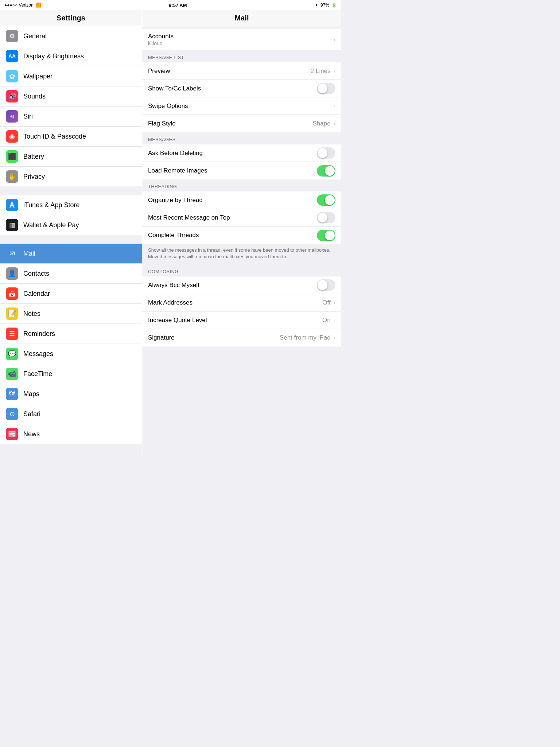 The width and height of the screenshot is (560, 747). Describe the element at coordinates (242, 89) in the screenshot. I see `show-tocc-row: Show To/Cc Labels` at that location.